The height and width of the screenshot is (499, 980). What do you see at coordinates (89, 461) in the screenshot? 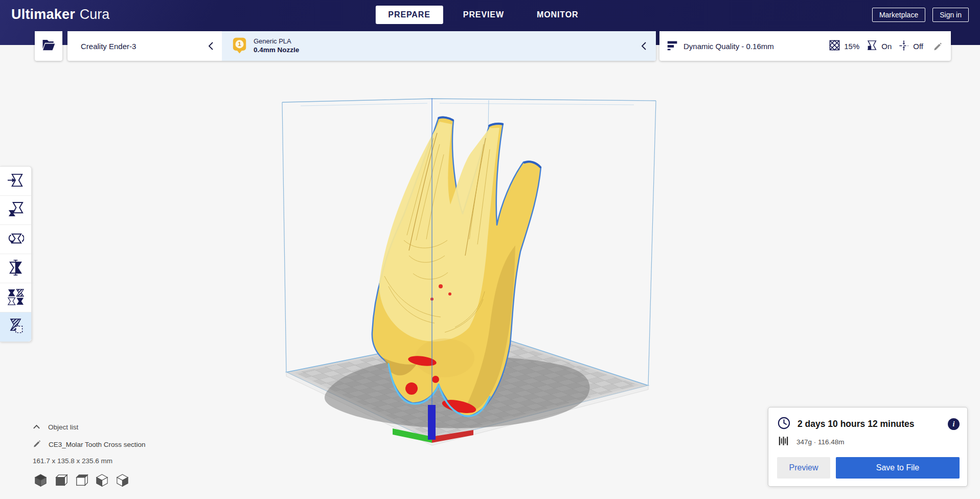
I see `object-dimensions: 161.7 x 135.8 x 235.6 mm` at bounding box center [89, 461].